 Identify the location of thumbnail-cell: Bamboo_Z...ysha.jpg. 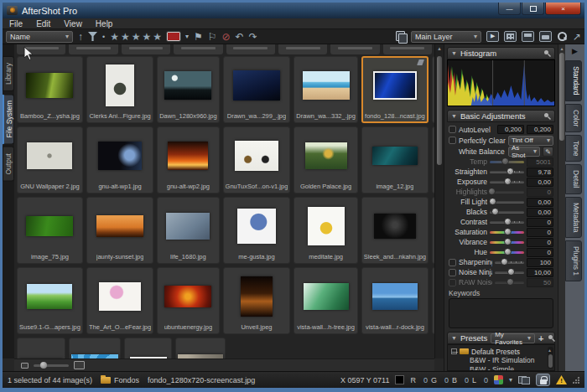
(50, 90).